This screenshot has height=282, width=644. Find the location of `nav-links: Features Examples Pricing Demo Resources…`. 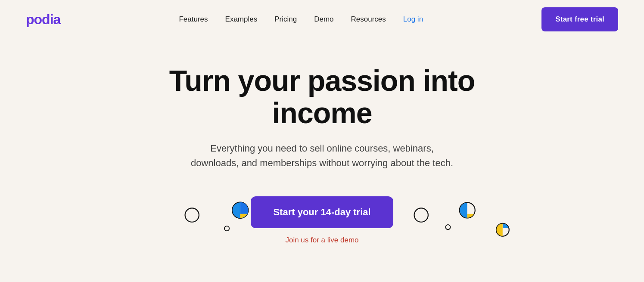

nav-links: Features Examples Pricing Demo Resources… is located at coordinates (301, 19).